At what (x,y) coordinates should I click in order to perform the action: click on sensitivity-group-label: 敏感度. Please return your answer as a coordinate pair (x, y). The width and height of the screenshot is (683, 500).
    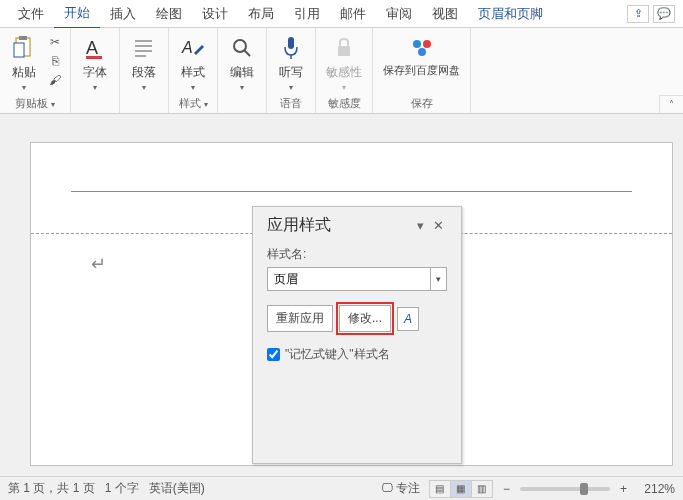
    Looking at the image, I should click on (344, 102).